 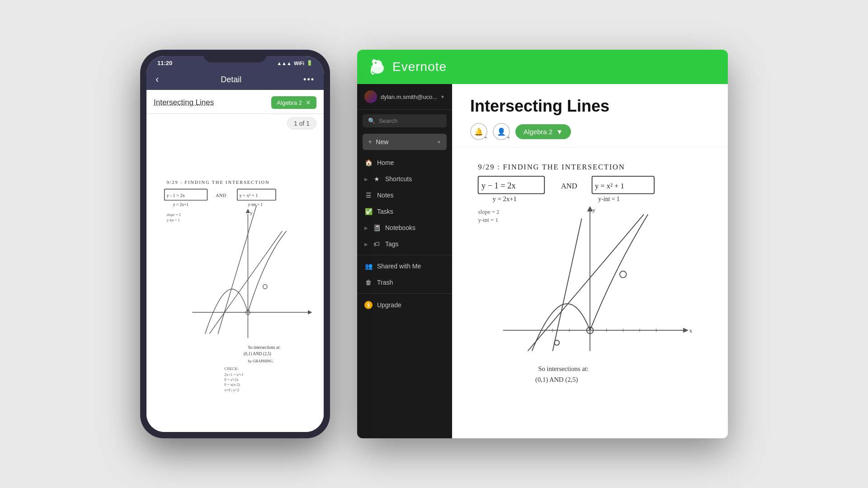 What do you see at coordinates (399, 266) in the screenshot?
I see `sidebar-item-shared-label: Shared with Me` at bounding box center [399, 266].